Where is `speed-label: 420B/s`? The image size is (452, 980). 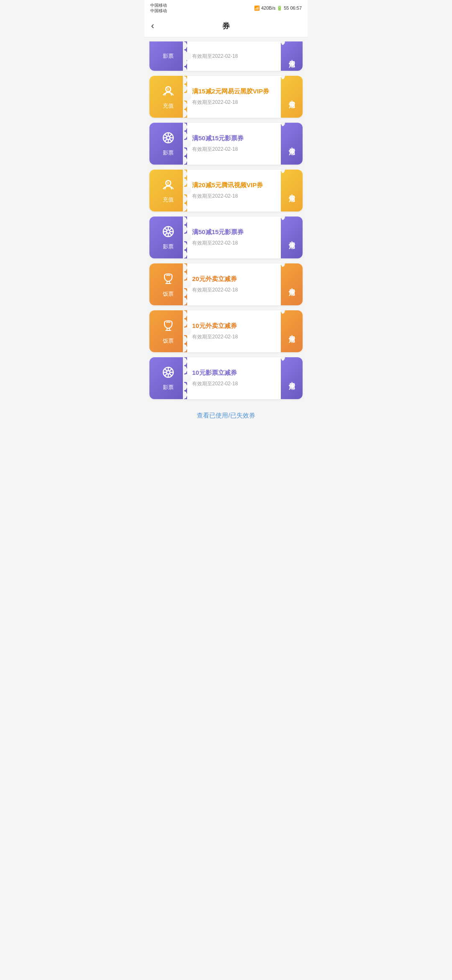 speed-label: 420B/s is located at coordinates (268, 8).